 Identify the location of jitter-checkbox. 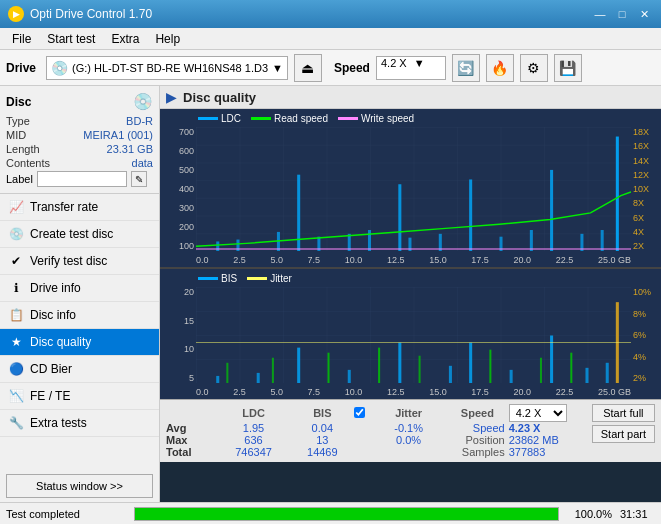
(360, 412).